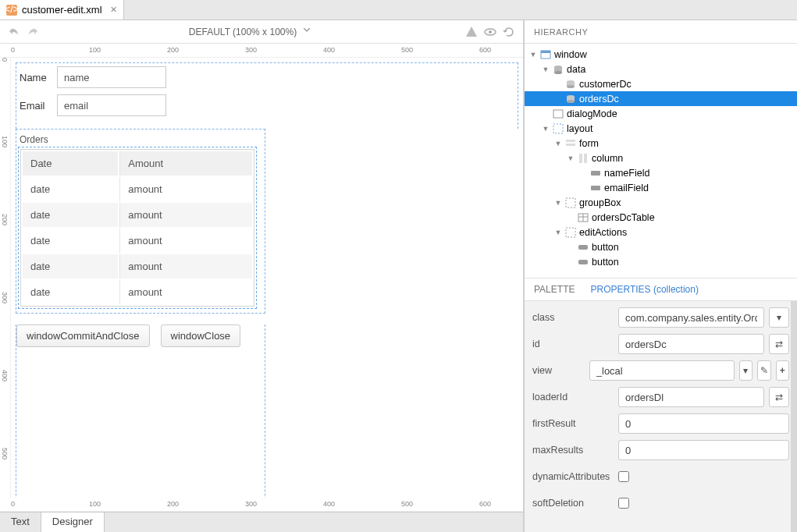 The image size is (797, 532). I want to click on tree-item-label: customerDc, so click(606, 84).